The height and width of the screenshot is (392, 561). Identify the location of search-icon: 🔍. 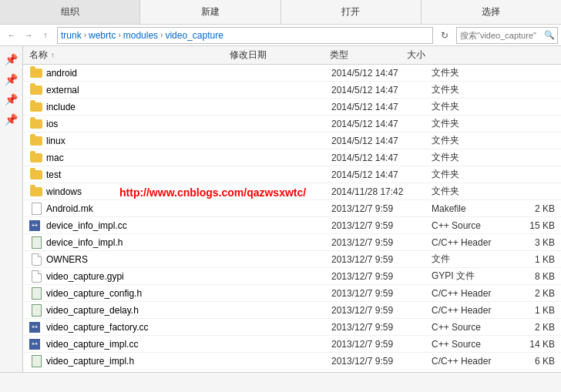
(549, 35).